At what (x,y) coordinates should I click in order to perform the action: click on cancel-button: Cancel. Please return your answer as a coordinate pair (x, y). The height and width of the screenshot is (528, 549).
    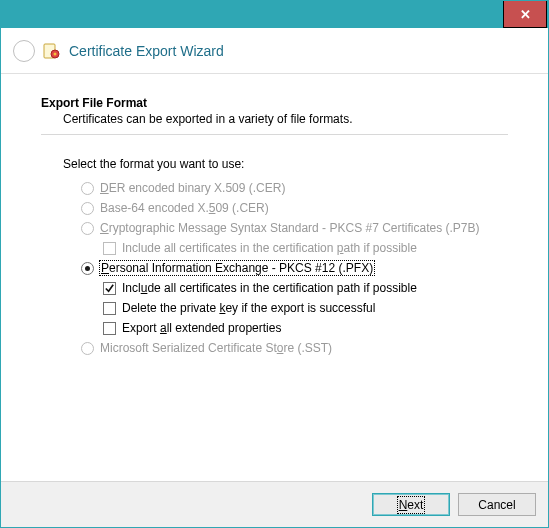
    Looking at the image, I should click on (497, 504).